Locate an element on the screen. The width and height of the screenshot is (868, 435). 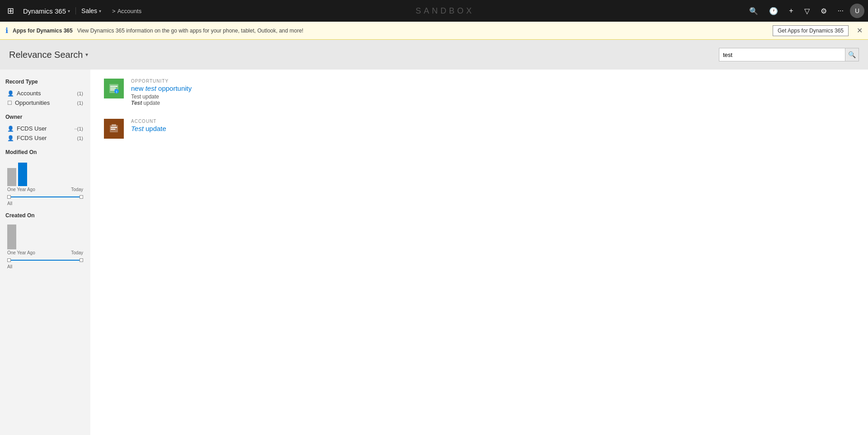
sidebar-item-owner2: 👤 FCDS User (1) is located at coordinates (45, 138).